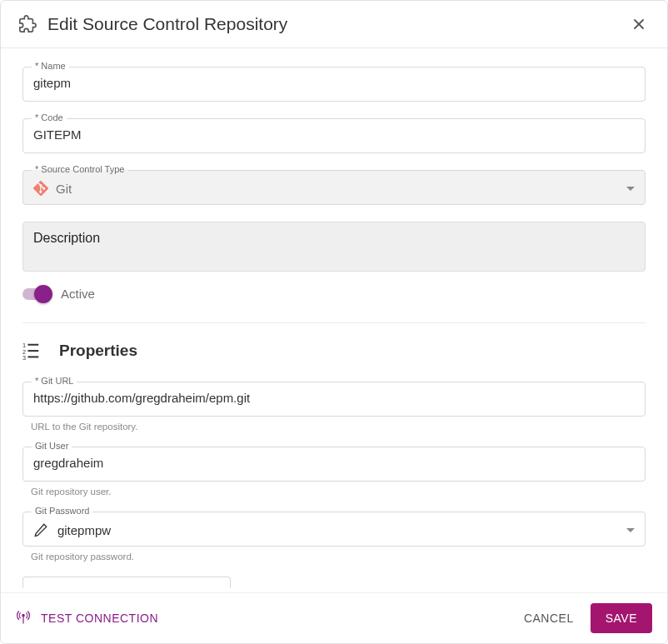 This screenshot has width=668, height=644. What do you see at coordinates (100, 618) in the screenshot?
I see `test-connection-label: TEST CONNECTION` at bounding box center [100, 618].